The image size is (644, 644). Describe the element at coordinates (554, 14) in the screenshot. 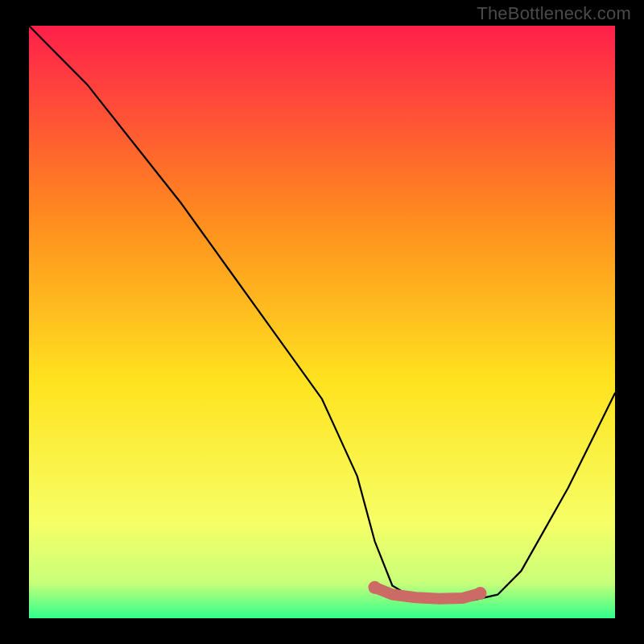

I see `watermark-text: TheBottleneck.com` at that location.